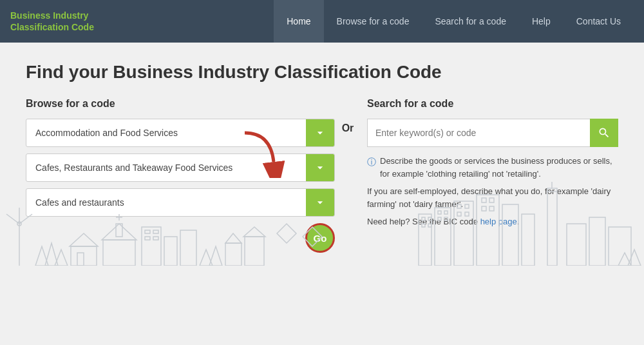 The width and height of the screenshot is (644, 345). Describe the element at coordinates (322, 21) in the screenshot. I see `navbar: Business Industry Classification Code Ho…` at that location.